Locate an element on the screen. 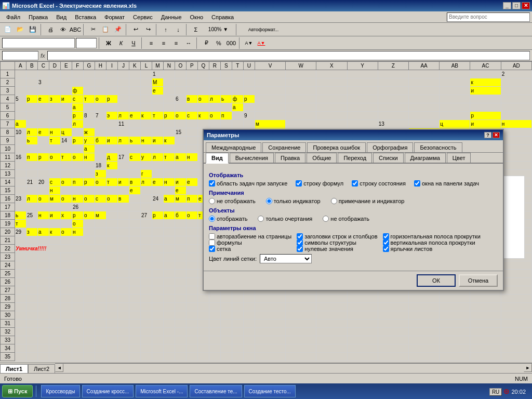 The height and width of the screenshot is (399, 532). merge-button: ↔ is located at coordinates (189, 43).